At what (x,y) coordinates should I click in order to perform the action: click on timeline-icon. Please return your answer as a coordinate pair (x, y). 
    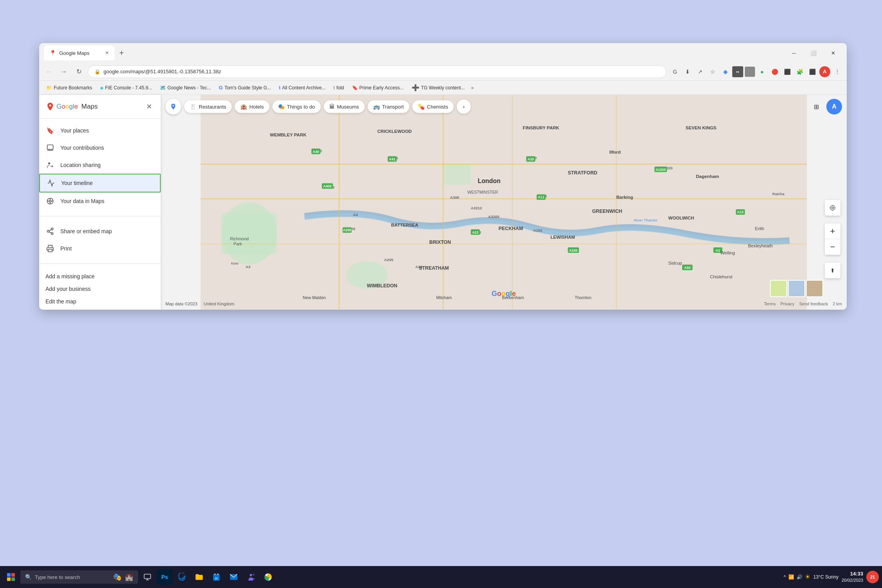
    Looking at the image, I should click on (51, 183).